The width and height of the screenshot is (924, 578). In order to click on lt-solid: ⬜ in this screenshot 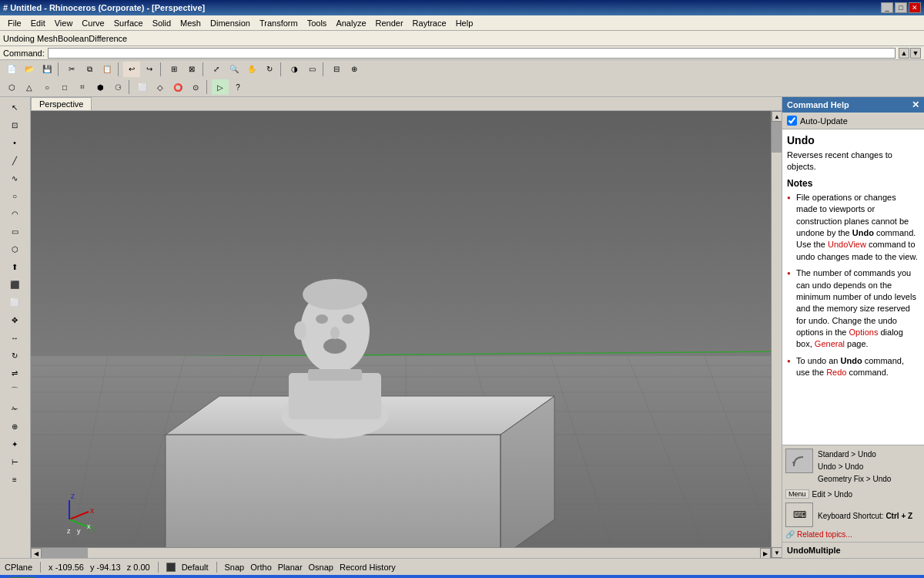, I will do `click(15, 302)`.